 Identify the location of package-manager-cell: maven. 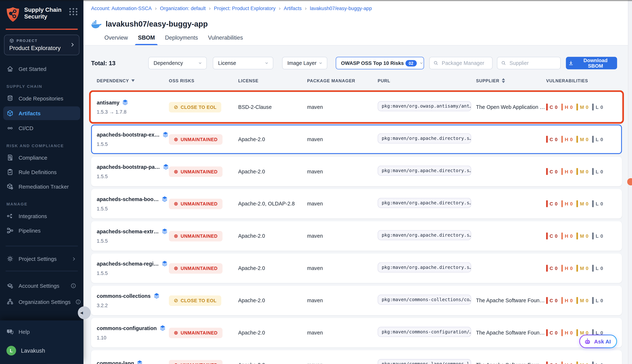
(342, 172).